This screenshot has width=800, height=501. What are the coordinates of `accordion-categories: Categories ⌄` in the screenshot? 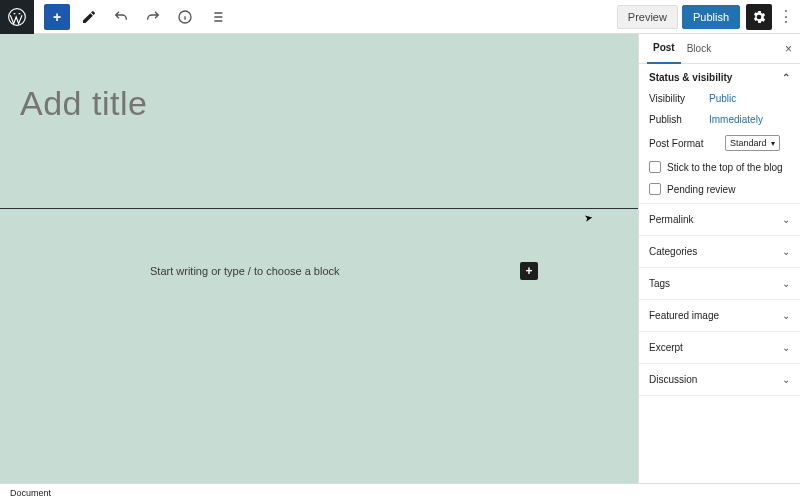 It's located at (720, 252).